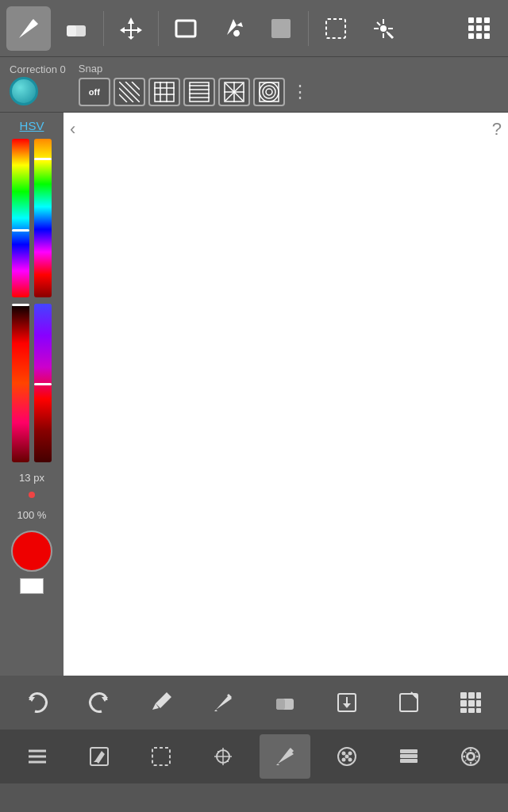  What do you see at coordinates (285, 756) in the screenshot?
I see `nav-draw-button` at bounding box center [285, 756].